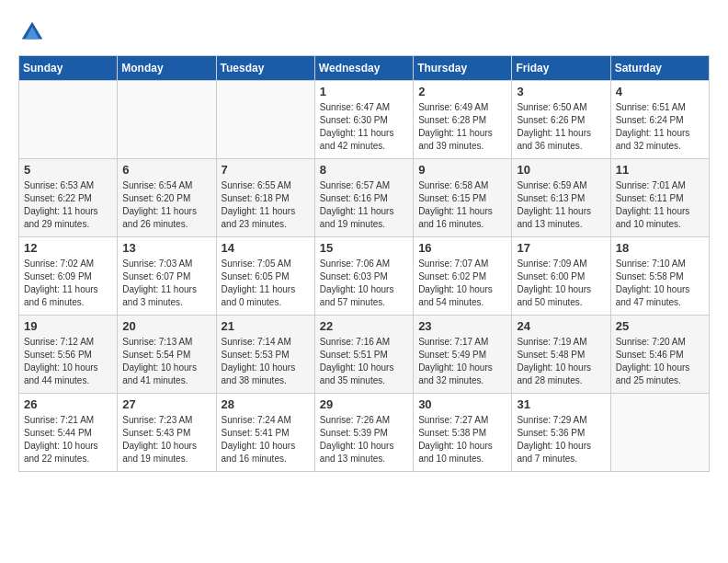 The width and height of the screenshot is (728, 563). Describe the element at coordinates (266, 440) in the screenshot. I see `cell-content: Sunrise: 7:24 AMSunset: 5:41 PMDaylight:…` at that location.